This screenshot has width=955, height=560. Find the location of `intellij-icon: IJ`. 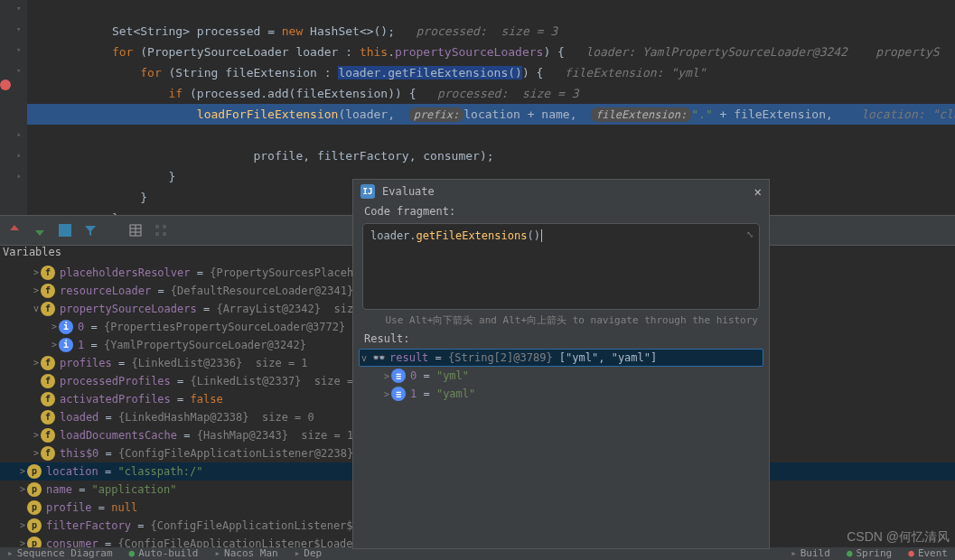

intellij-icon: IJ is located at coordinates (368, 191).